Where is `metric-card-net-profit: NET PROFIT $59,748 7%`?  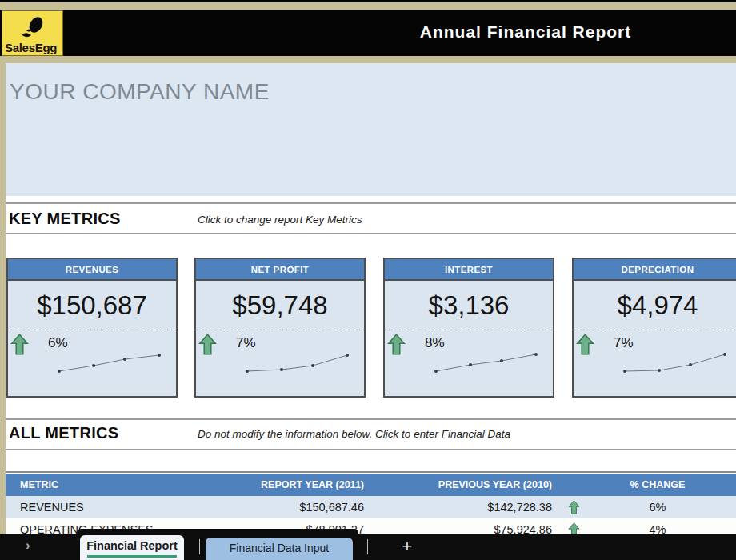
metric-card-net-profit: NET PROFIT $59,748 7% is located at coordinates (280, 328).